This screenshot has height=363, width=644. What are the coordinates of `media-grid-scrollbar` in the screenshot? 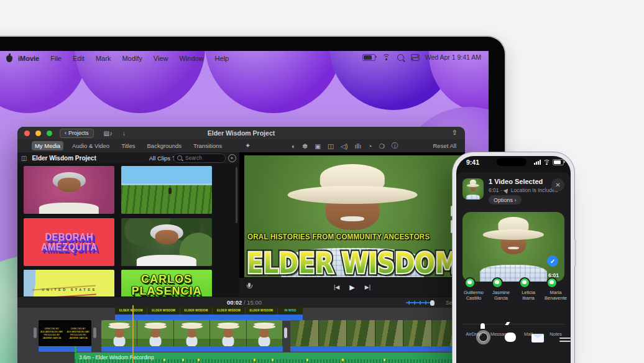 It's located at (236, 195).